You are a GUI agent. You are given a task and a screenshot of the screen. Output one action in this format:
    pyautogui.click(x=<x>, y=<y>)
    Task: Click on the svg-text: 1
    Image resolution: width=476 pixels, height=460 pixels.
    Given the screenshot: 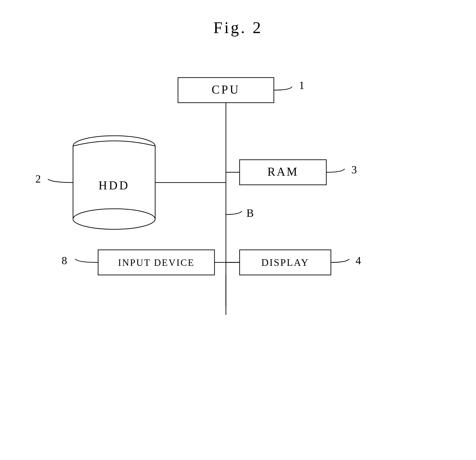 What is the action you would take?
    pyautogui.click(x=302, y=85)
    